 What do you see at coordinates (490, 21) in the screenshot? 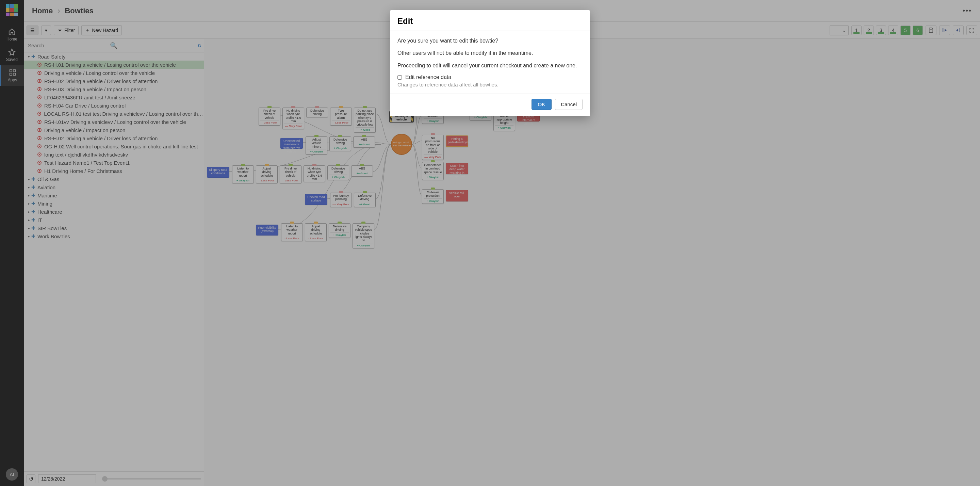
I see `modal-title: Edit` at bounding box center [490, 21].